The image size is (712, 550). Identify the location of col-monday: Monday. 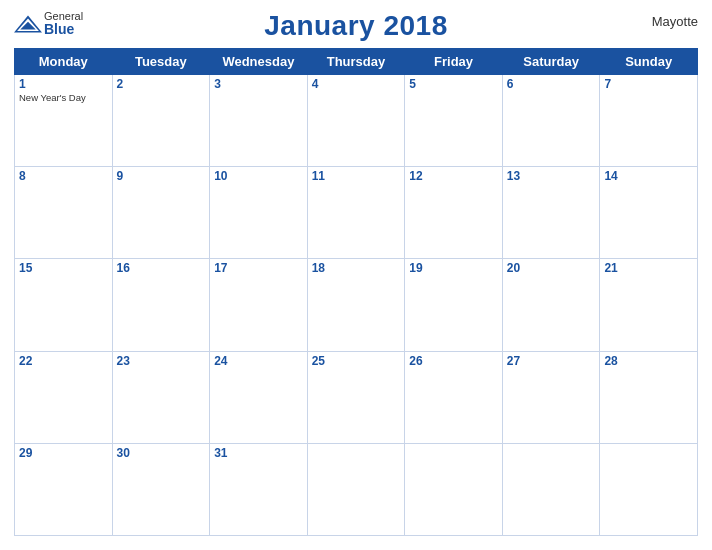
(64, 62).